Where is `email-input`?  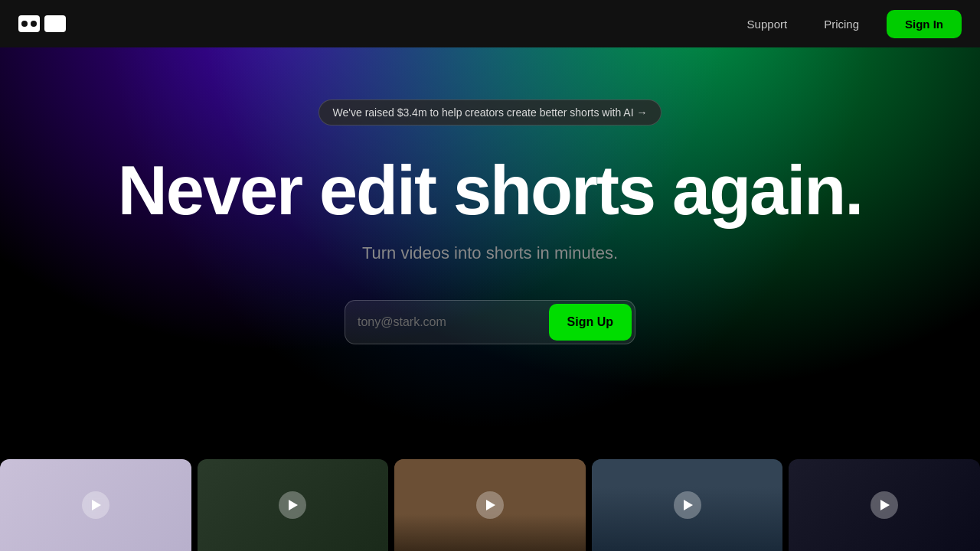
email-input is located at coordinates (453, 322).